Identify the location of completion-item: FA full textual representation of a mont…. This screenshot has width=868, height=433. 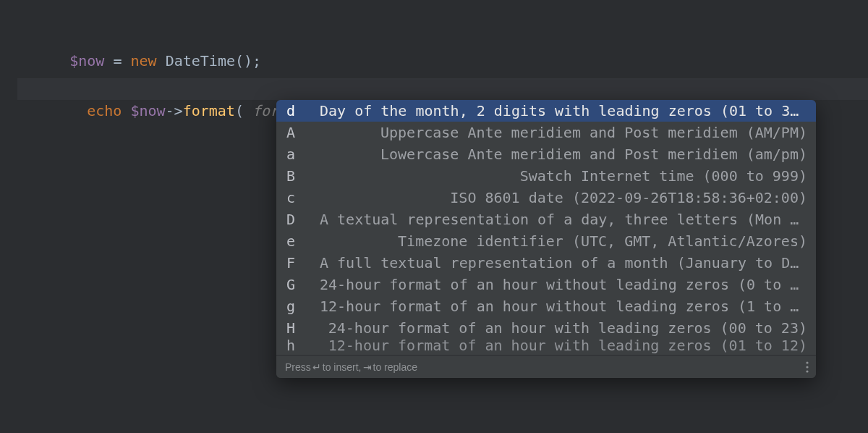
(546, 263).